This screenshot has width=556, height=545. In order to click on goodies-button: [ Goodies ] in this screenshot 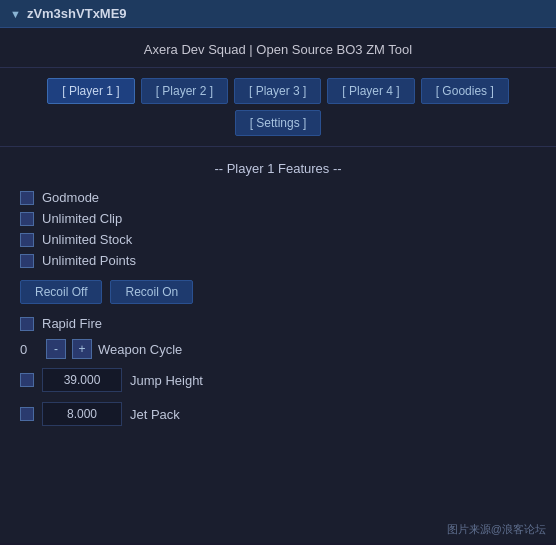, I will do `click(465, 91)`.